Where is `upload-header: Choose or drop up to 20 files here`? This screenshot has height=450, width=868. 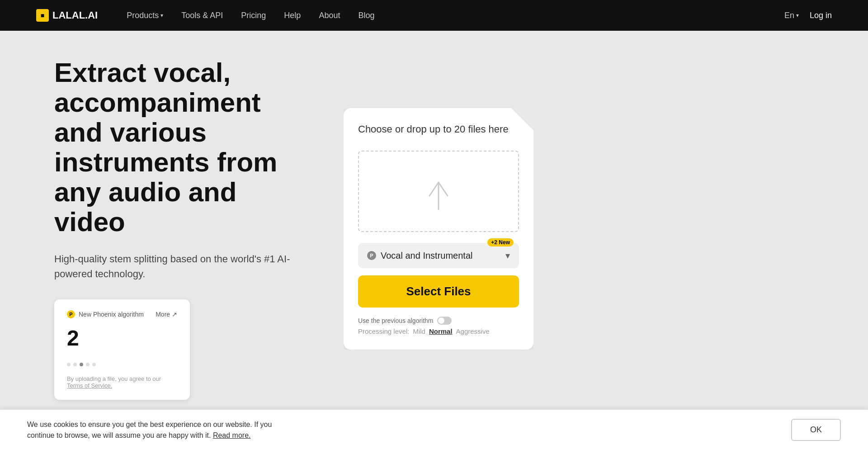 upload-header: Choose or drop up to 20 files here is located at coordinates (439, 129).